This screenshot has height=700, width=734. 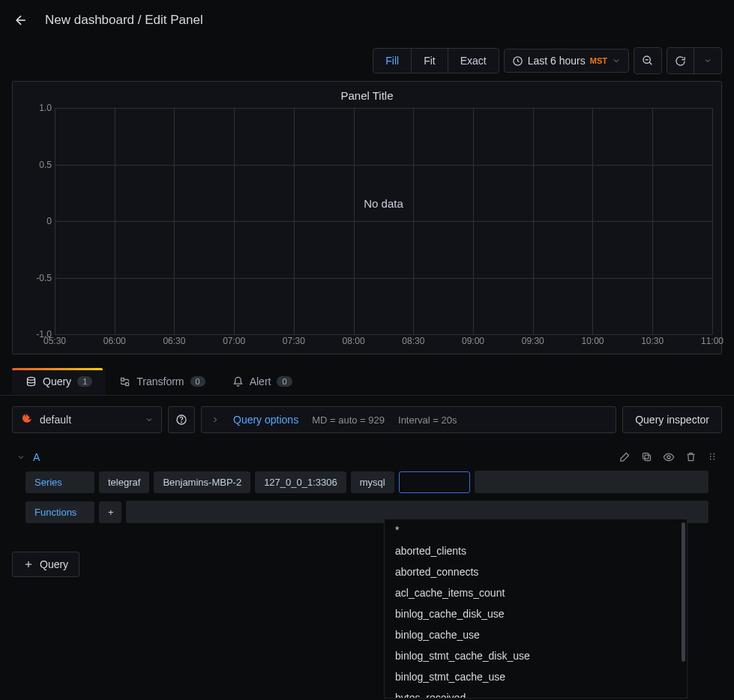 What do you see at coordinates (535, 677) in the screenshot?
I see `dropdown-item: binlog_stmt_cache_use` at bounding box center [535, 677].